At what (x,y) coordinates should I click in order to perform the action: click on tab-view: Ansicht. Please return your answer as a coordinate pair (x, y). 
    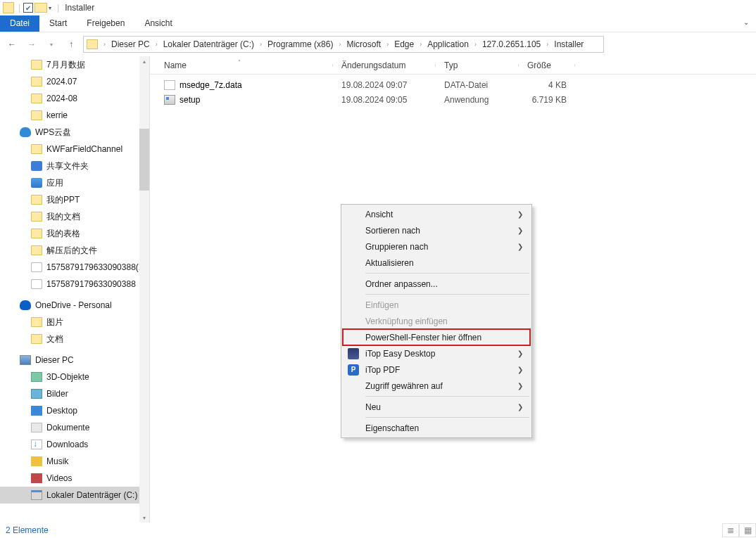
    Looking at the image, I should click on (158, 24).